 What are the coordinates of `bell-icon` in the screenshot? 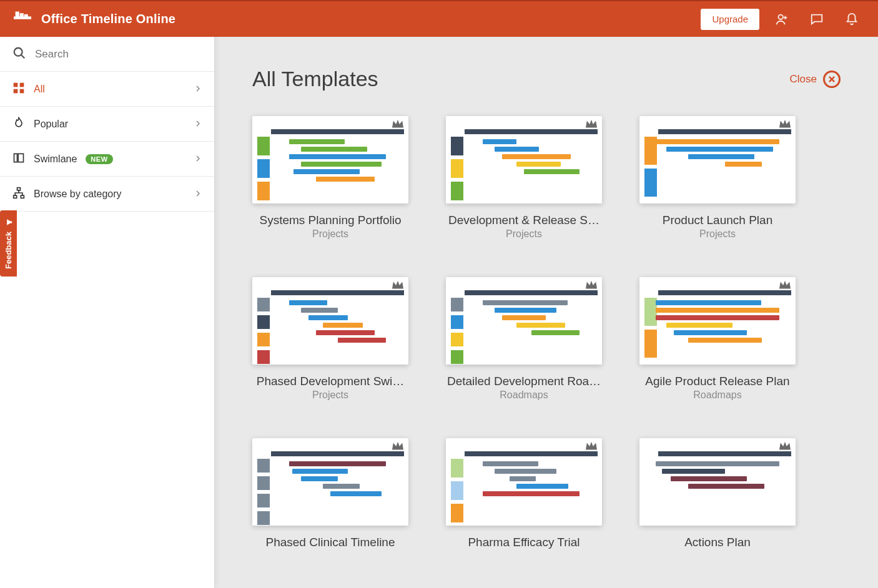 It's located at (852, 19).